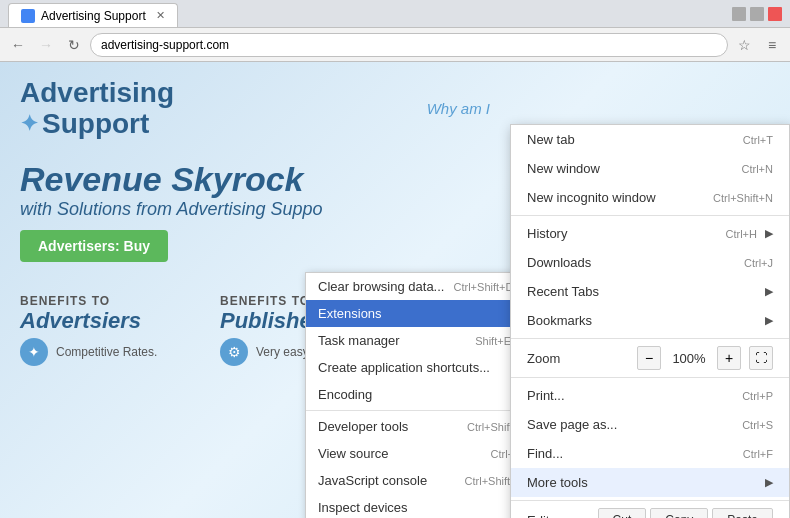 The height and width of the screenshot is (518, 790). What do you see at coordinates (772, 45) in the screenshot?
I see `menu-button: ≡` at bounding box center [772, 45].